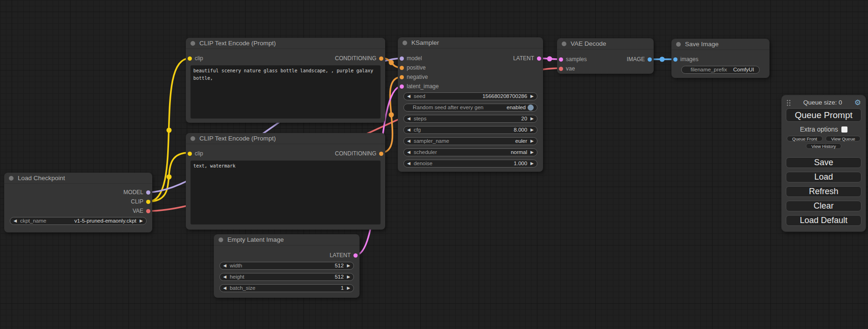 This screenshot has height=329, width=868. Describe the element at coordinates (520, 130) in the screenshot. I see `widget-value: 8.000` at that location.